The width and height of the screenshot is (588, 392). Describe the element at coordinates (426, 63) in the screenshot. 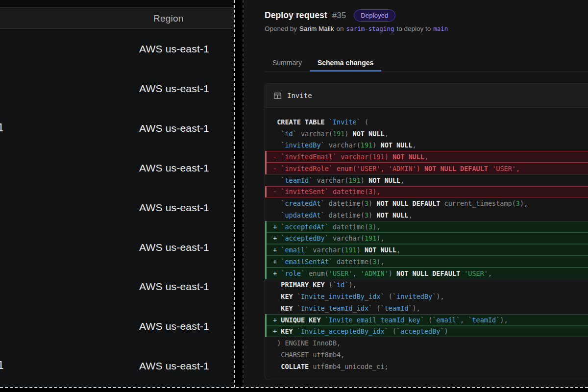

I see `tab-bar: Summary Schema changes` at that location.